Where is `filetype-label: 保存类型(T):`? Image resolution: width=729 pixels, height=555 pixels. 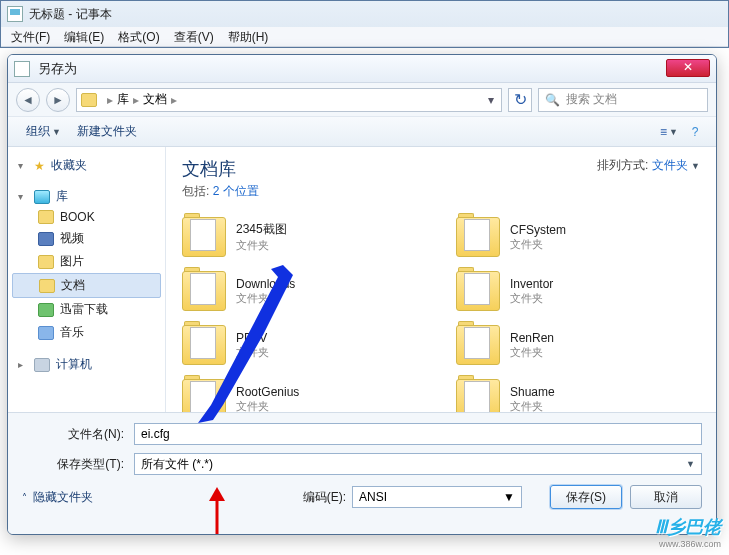
filetype-label: 保存类型(T): is located at coordinates (78, 464).